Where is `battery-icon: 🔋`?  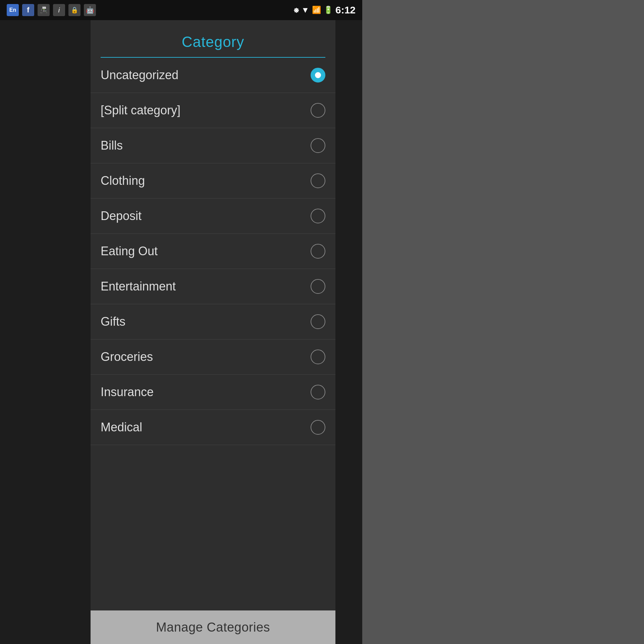 battery-icon: 🔋 is located at coordinates (328, 10).